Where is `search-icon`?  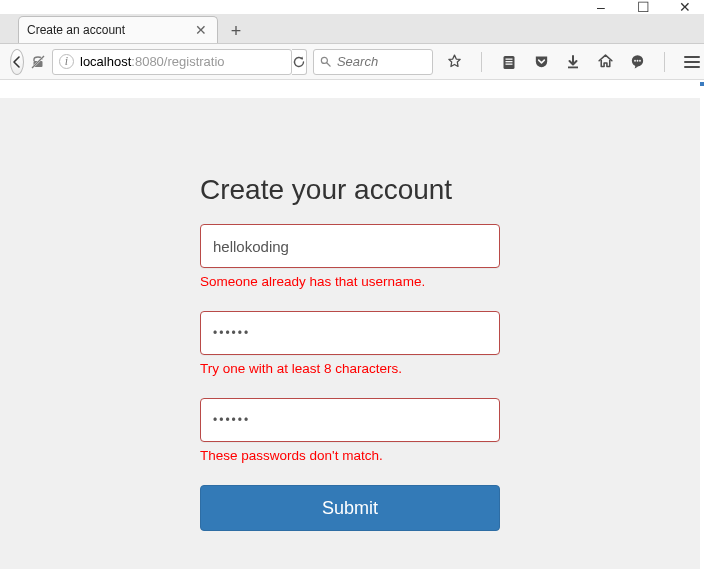
search-icon is located at coordinates (326, 62).